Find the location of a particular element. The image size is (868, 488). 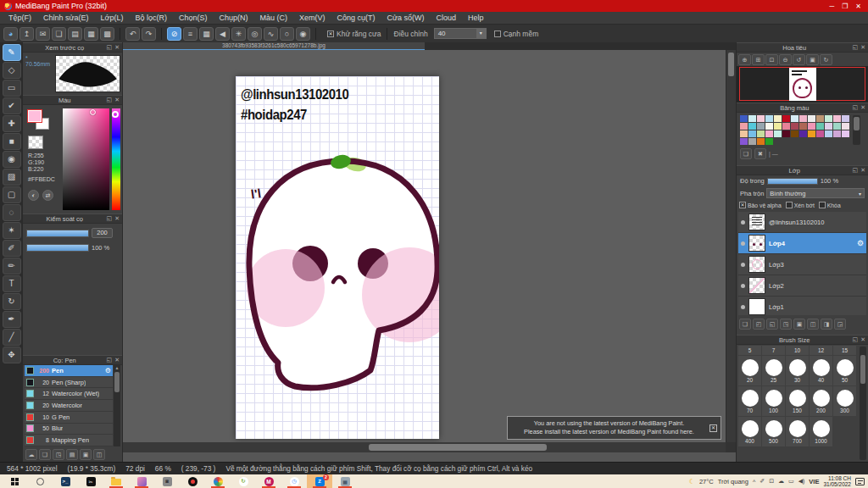

magic-wand-tool: ✶ is located at coordinates (12, 230).